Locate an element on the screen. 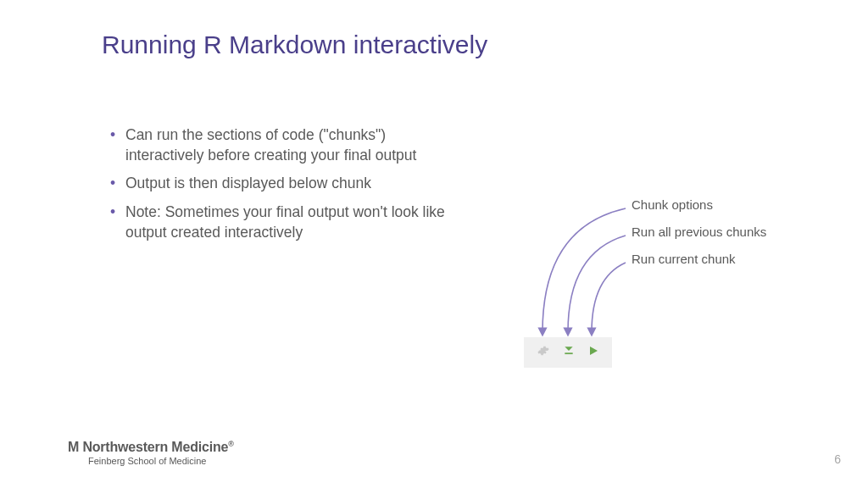 This screenshot has height=488, width=868. bullet-item: Note: Sometimes your final output won't … is located at coordinates (284, 222).